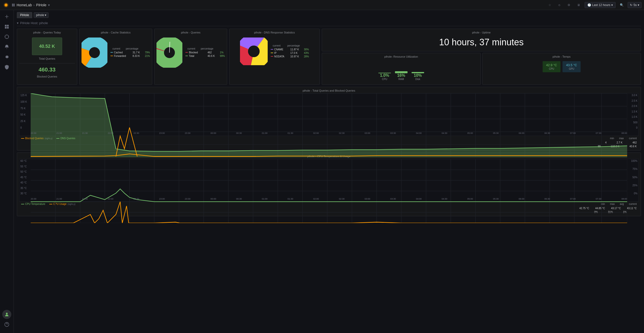  I want to click on grafana-logo, so click(6, 5).